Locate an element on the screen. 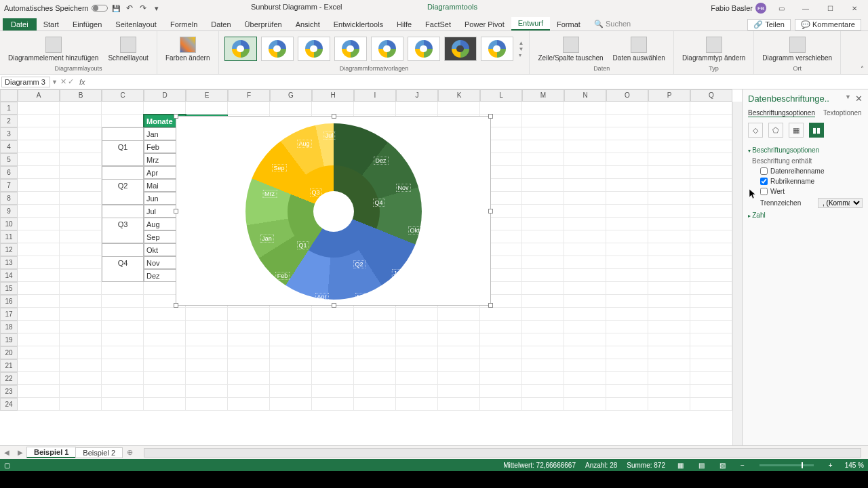 The height and width of the screenshot is (488, 868). row-header-19: 19 is located at coordinates (9, 340).